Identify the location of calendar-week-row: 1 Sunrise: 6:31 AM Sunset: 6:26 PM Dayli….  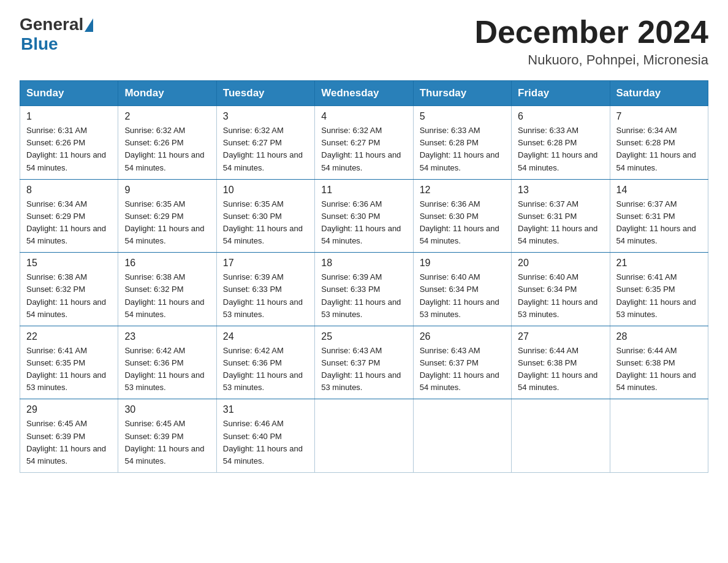
(364, 143).